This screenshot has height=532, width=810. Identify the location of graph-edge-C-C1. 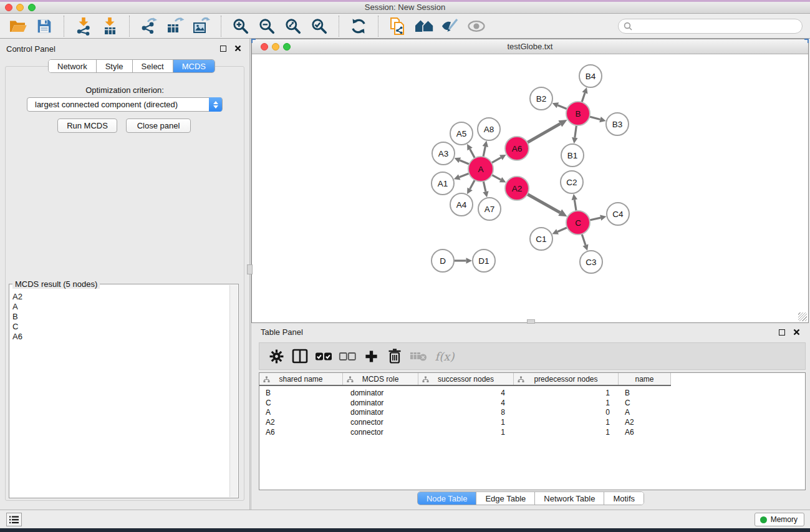
(562, 230).